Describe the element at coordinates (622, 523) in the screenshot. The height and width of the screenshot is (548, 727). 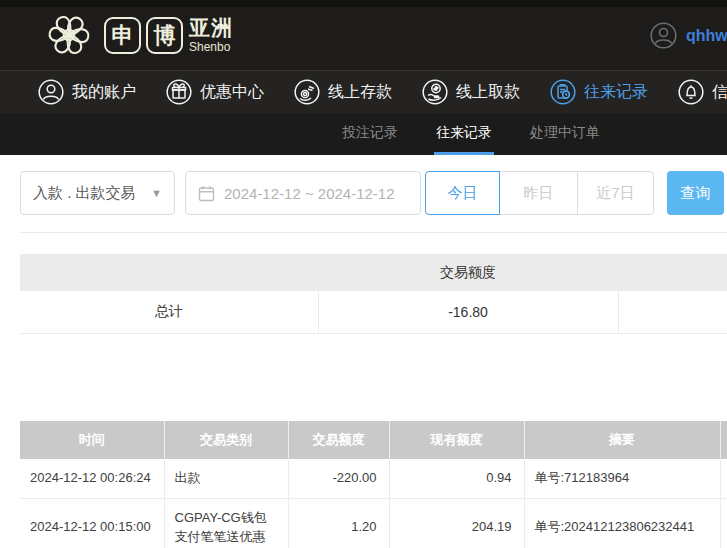
I see `cell-summary: 单号:202412123806232441` at that location.